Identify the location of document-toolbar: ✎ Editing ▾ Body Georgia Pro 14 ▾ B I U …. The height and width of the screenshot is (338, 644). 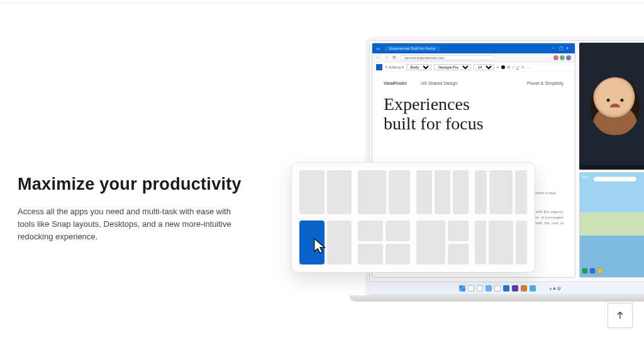
(474, 67).